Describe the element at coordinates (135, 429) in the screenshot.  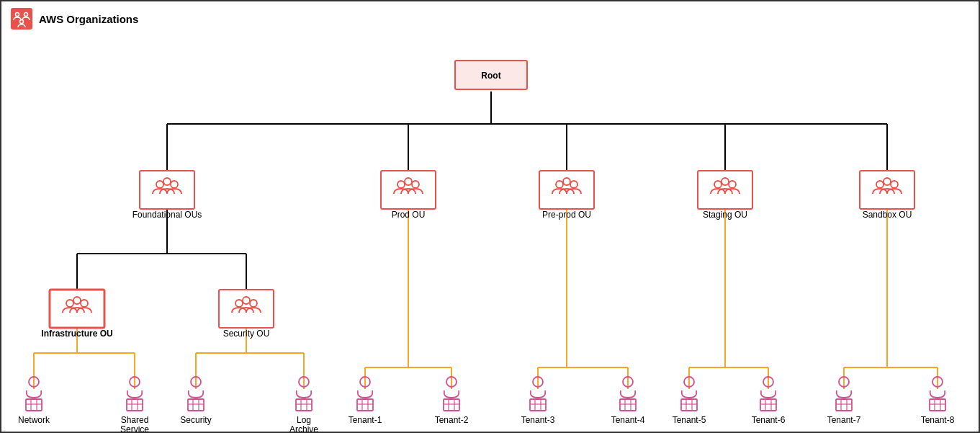
I see `shared-service-label2: Service` at that location.